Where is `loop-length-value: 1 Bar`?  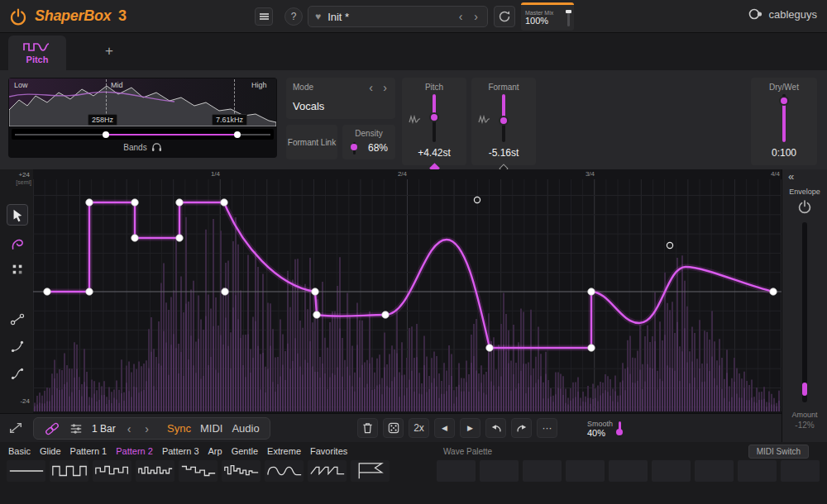
loop-length-value: 1 Bar is located at coordinates (104, 429).